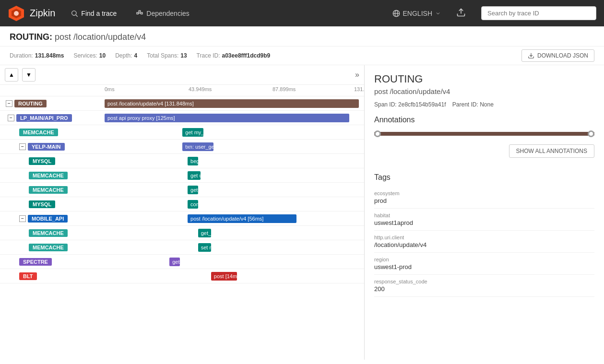 The width and height of the screenshot is (604, 364). What do you see at coordinates (485, 105) in the screenshot?
I see `span-meta: Span ID: 2e8cfb154b59a41f Parent ID: Non…` at bounding box center [485, 105].